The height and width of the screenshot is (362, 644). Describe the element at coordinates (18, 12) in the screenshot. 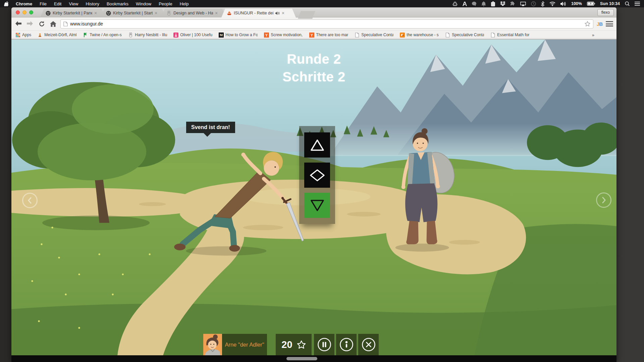

I see `close-window-button` at that location.